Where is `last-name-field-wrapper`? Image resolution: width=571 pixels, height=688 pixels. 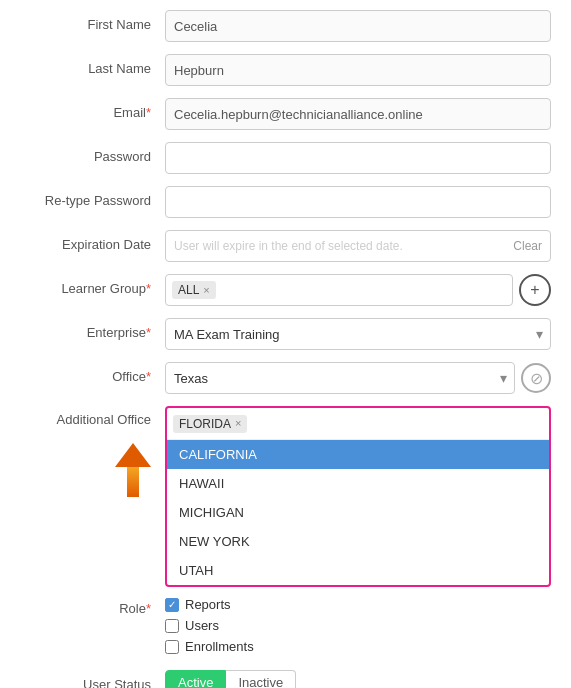
last-name-field-wrapper is located at coordinates (358, 70).